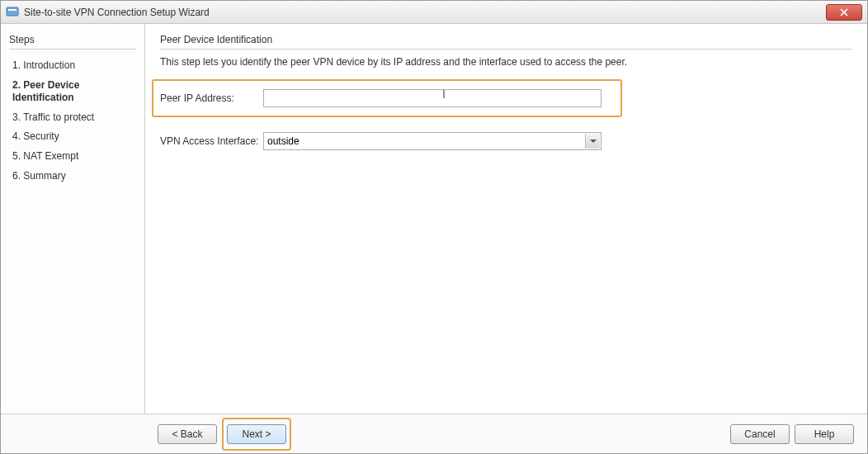 This screenshot has width=868, height=454. What do you see at coordinates (792, 434) in the screenshot?
I see `nav-buttons-right: Cancel Help` at bounding box center [792, 434].